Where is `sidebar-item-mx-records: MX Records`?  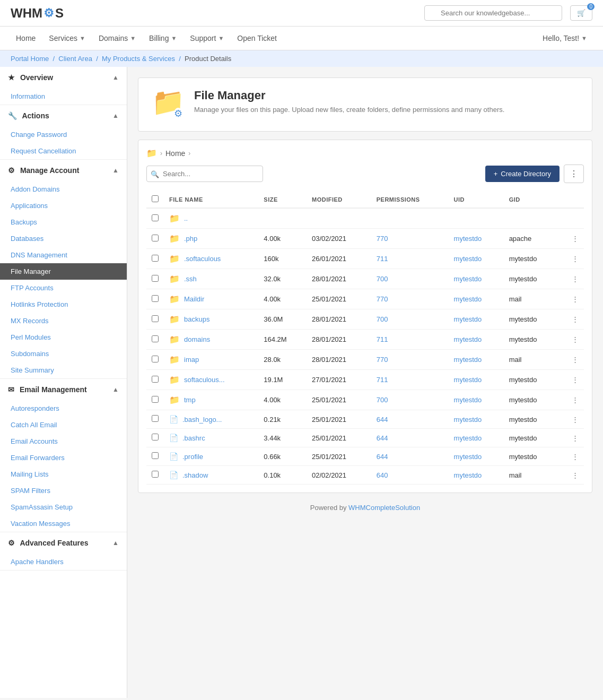 sidebar-item-mx-records: MX Records is located at coordinates (64, 321).